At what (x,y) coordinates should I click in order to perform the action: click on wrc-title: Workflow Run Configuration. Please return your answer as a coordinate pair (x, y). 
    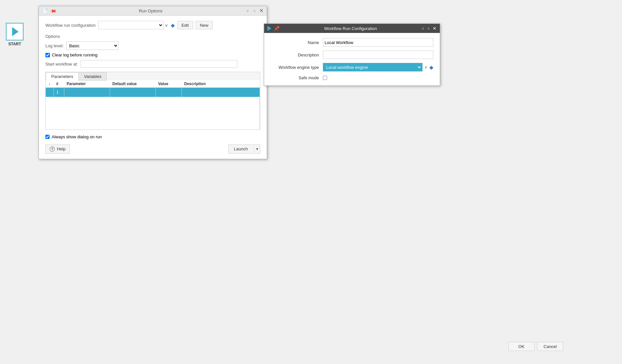
    Looking at the image, I should click on (351, 29).